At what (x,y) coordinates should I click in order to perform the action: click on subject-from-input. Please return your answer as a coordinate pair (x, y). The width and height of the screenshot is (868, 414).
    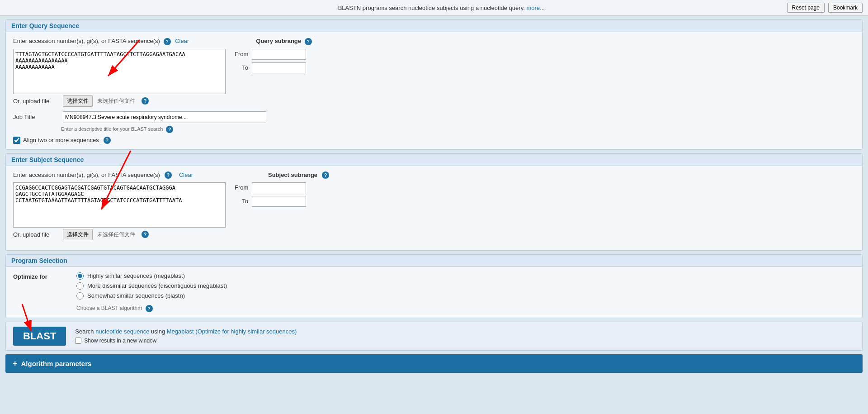
    Looking at the image, I should click on (279, 188).